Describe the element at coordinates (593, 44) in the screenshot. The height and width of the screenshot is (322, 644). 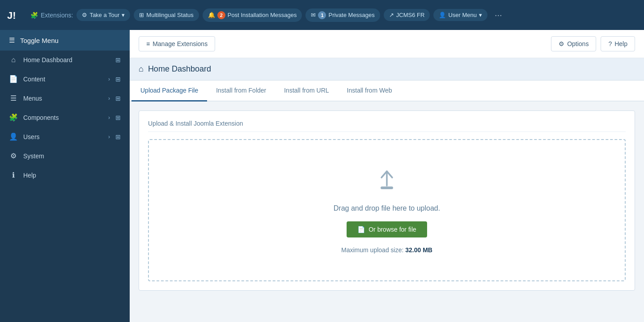
I see `toolbar-right: ⚙ Options ? Help` at that location.